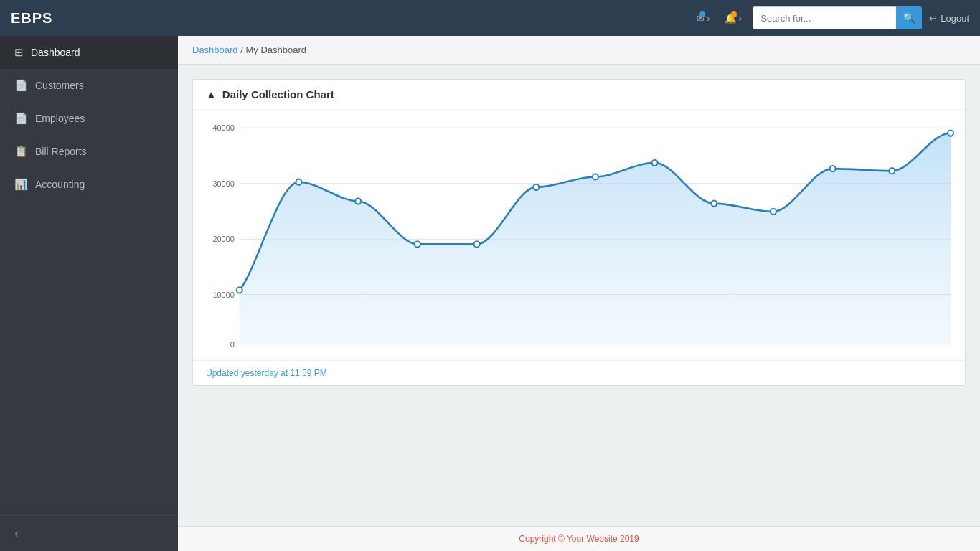  Describe the element at coordinates (909, 18) in the screenshot. I see `search-button: 🔍` at that location.